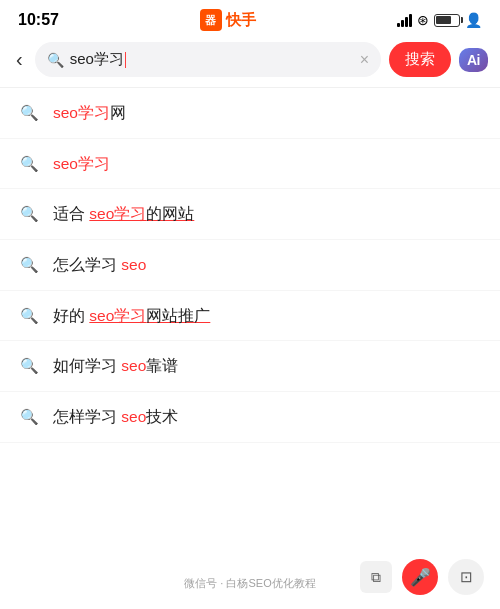  I want to click on status-center: 器 快手, so click(228, 20).